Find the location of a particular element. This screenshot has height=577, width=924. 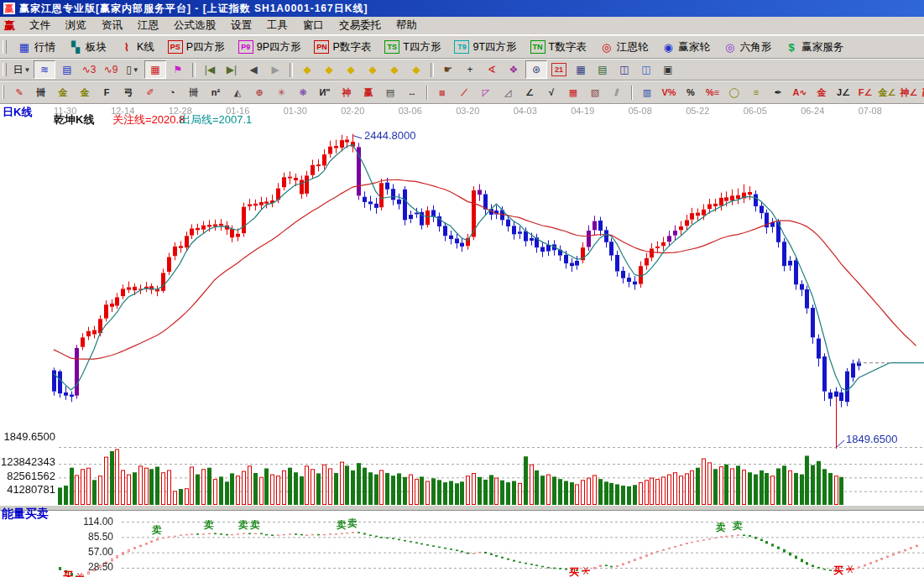

candle-style-button: ▯▼ is located at coordinates (133, 70).